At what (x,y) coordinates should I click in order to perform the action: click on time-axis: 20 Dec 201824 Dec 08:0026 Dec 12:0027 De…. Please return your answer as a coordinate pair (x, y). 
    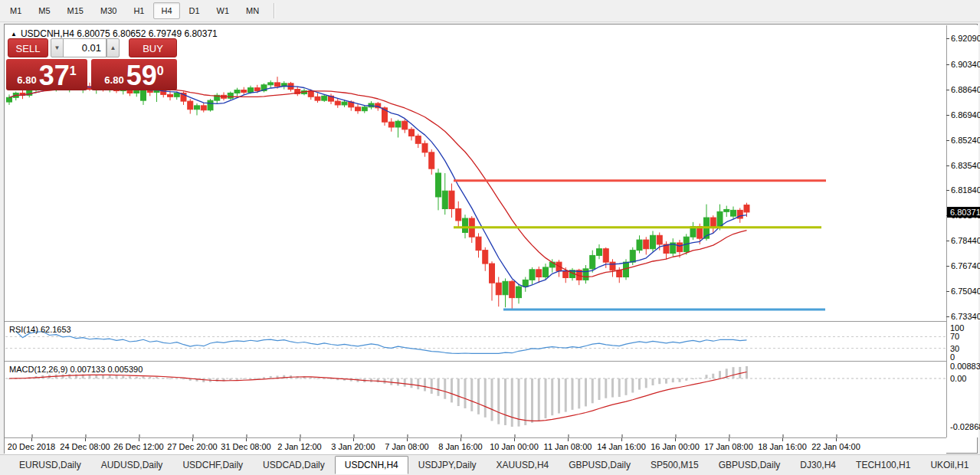
    Looking at the image, I should click on (475, 446).